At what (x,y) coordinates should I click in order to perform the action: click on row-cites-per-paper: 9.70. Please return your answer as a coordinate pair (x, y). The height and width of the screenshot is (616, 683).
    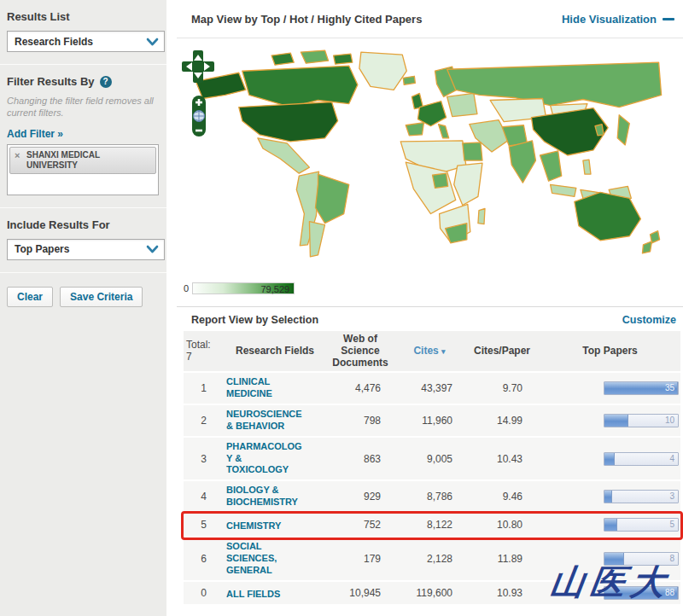
    Looking at the image, I should click on (502, 388).